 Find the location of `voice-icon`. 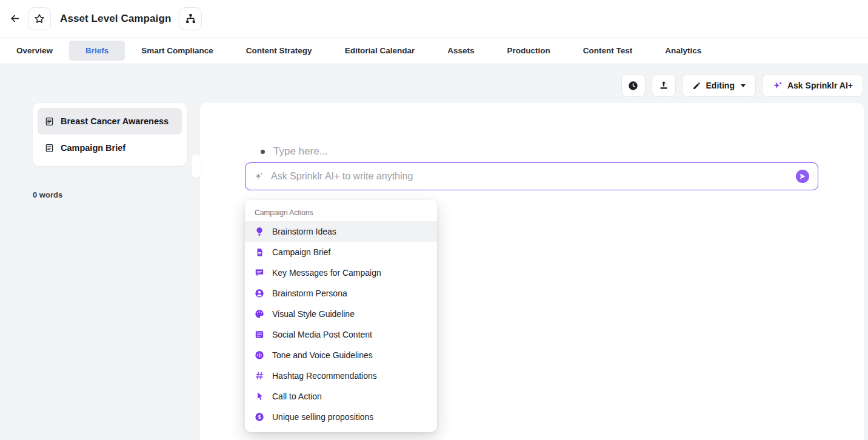

voice-icon is located at coordinates (259, 355).